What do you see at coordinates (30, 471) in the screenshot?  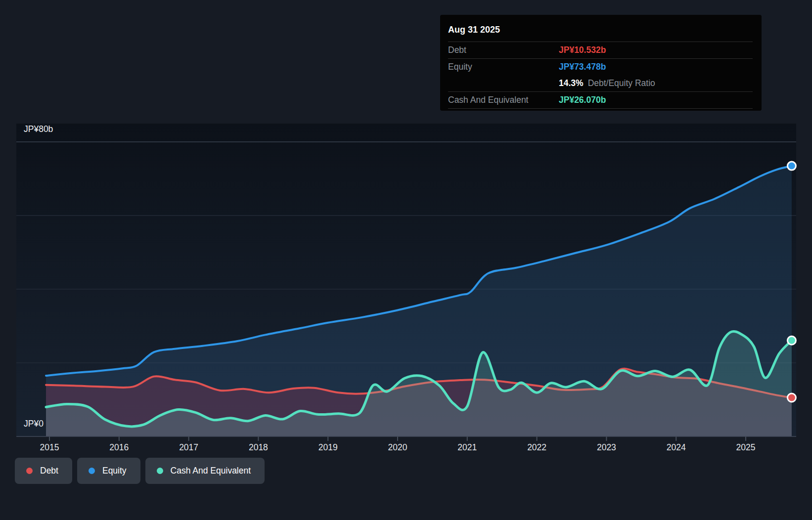 I see `debt-dot-icon` at bounding box center [30, 471].